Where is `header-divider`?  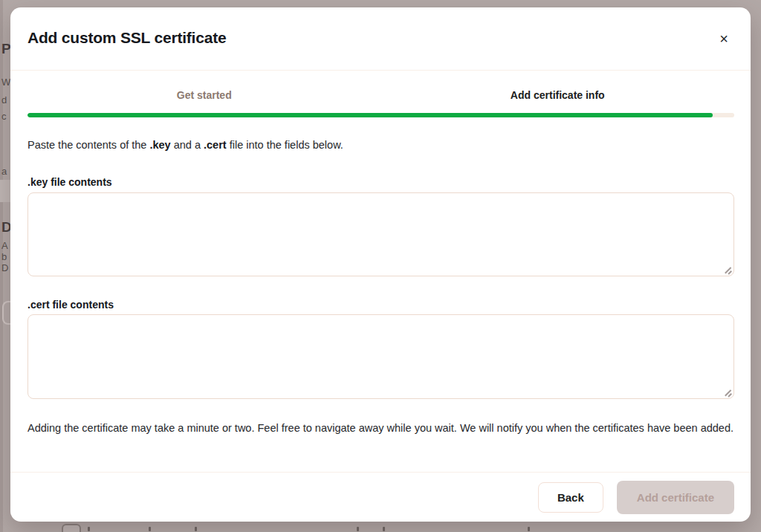
header-divider is located at coordinates (380, 70).